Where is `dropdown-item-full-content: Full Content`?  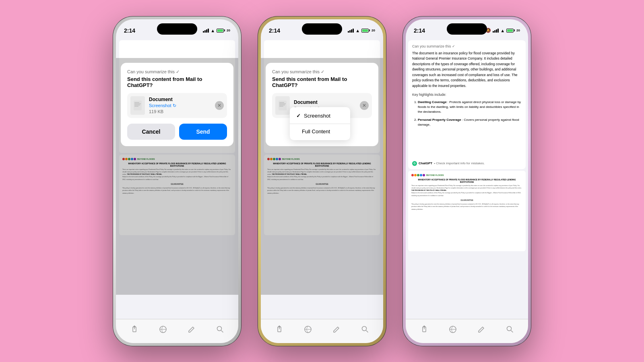 dropdown-item-full-content: Full Content is located at coordinates (320, 131).